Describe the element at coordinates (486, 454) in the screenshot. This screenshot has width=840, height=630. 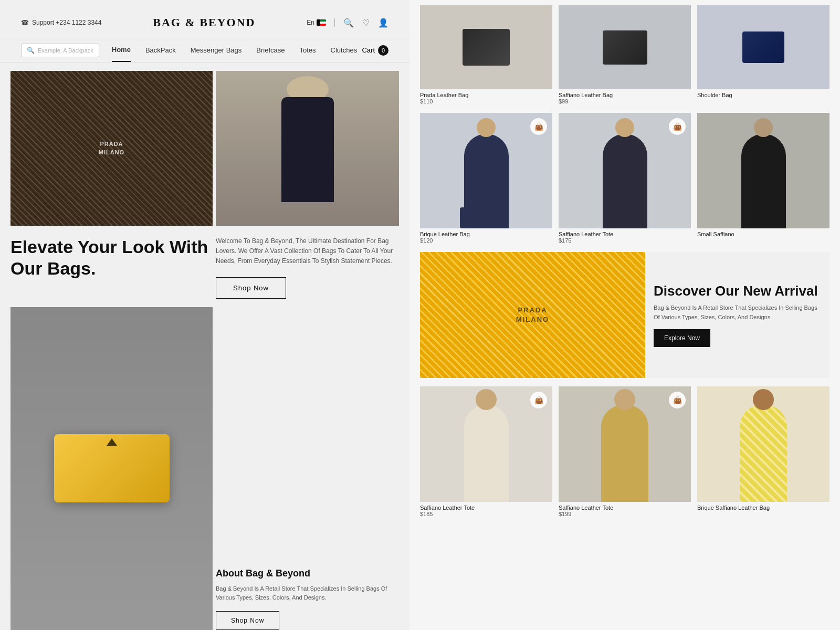
I see `model-7-figure` at that location.